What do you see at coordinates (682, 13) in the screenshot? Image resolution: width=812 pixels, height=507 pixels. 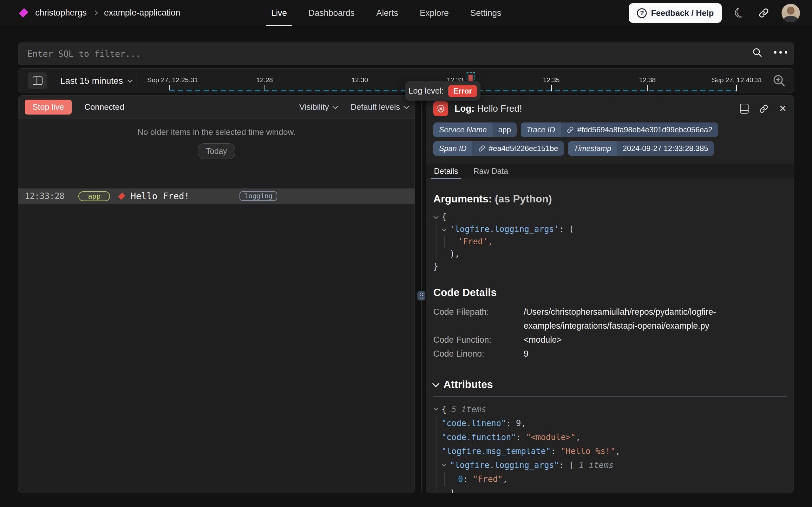 I see `feedback-help-label: Feedback / Help` at bounding box center [682, 13].